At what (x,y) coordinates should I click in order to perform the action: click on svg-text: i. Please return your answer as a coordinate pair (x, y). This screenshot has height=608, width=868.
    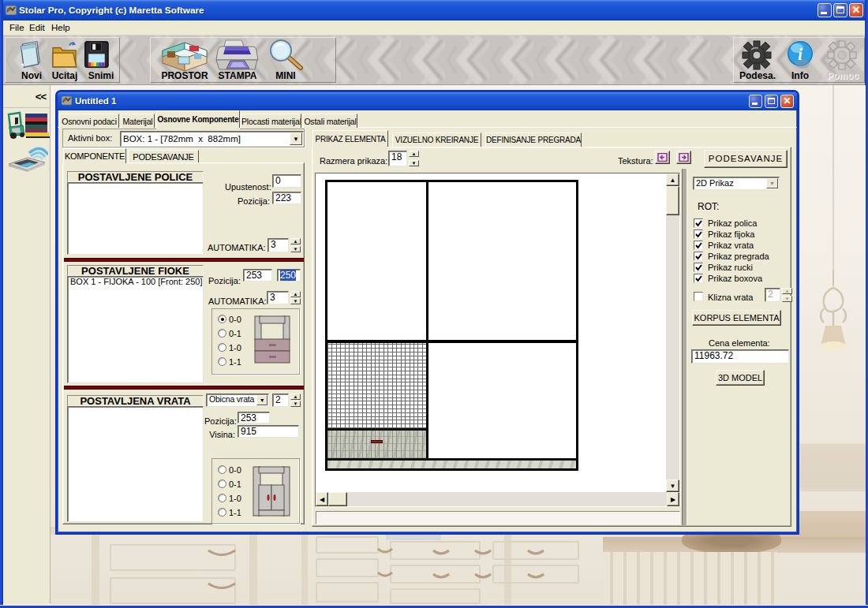
    Looking at the image, I should click on (800, 54).